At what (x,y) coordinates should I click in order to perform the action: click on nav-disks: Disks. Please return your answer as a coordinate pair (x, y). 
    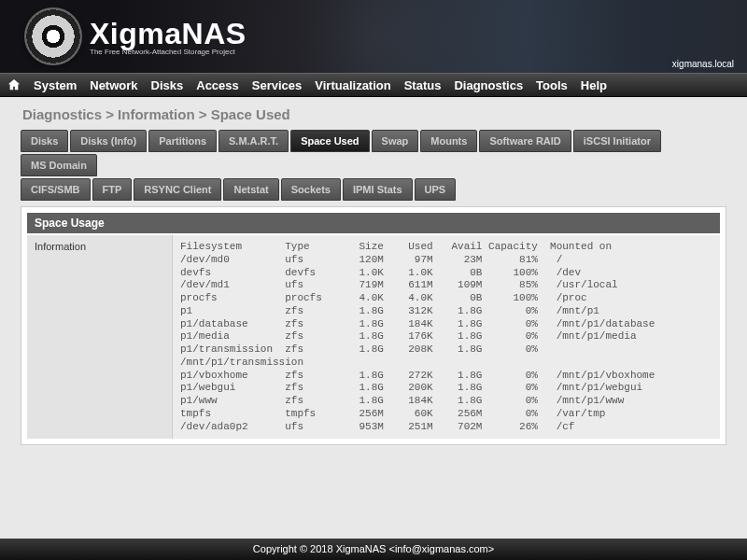
    Looking at the image, I should click on (168, 86).